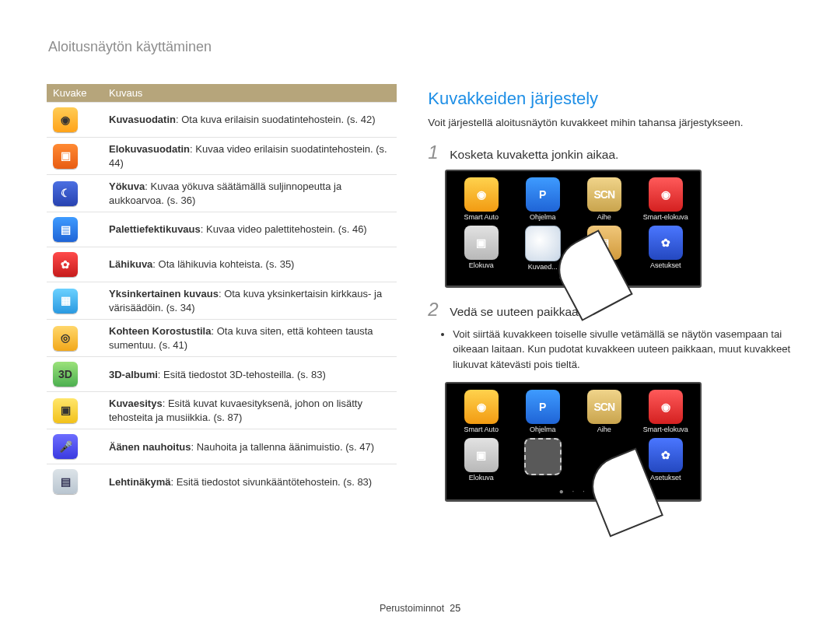  What do you see at coordinates (155, 229) in the screenshot?
I see `row-title: Palettiefektikuvaus` at bounding box center [155, 229].